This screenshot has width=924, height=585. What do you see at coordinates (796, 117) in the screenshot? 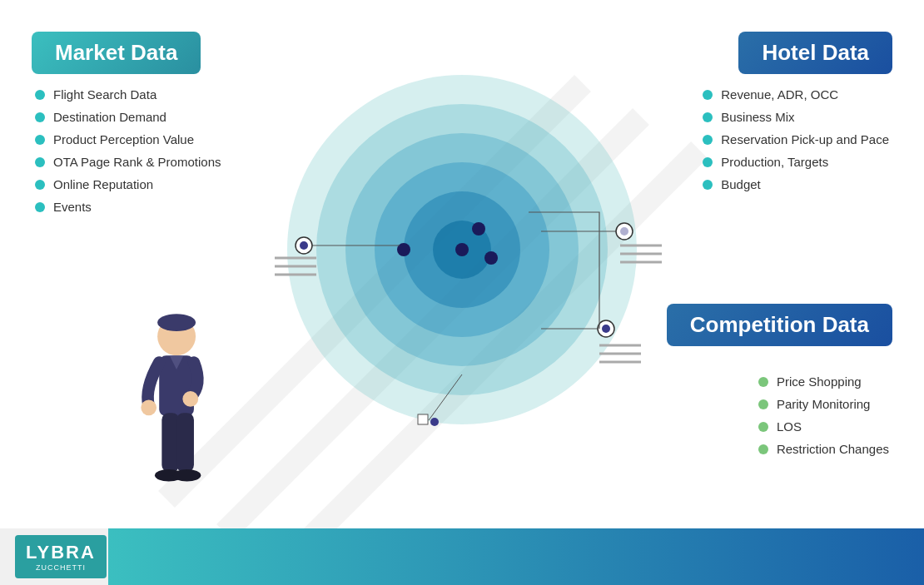
I see `list-item: Business Mix` at bounding box center [796, 117].